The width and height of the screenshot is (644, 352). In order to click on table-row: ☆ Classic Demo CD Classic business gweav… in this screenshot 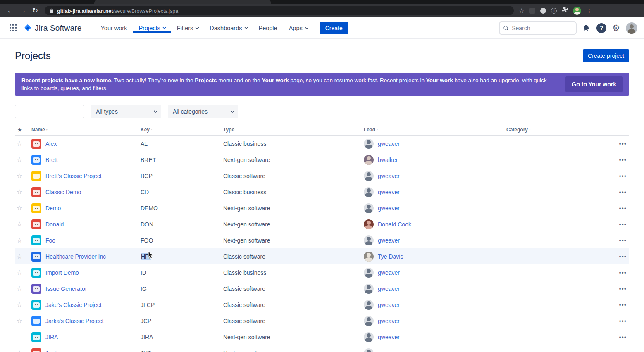, I will do `click(322, 192)`.